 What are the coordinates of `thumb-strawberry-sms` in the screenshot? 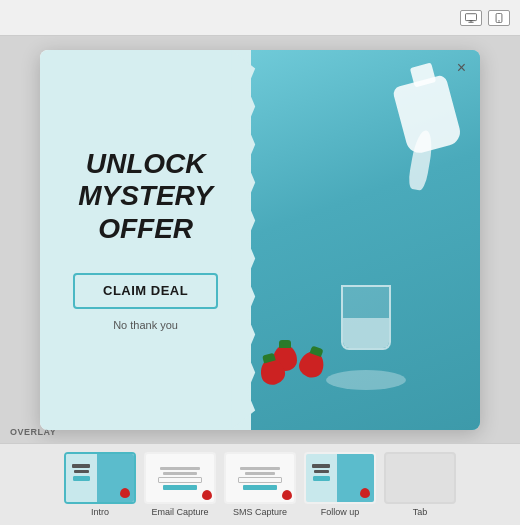 It's located at (287, 495).